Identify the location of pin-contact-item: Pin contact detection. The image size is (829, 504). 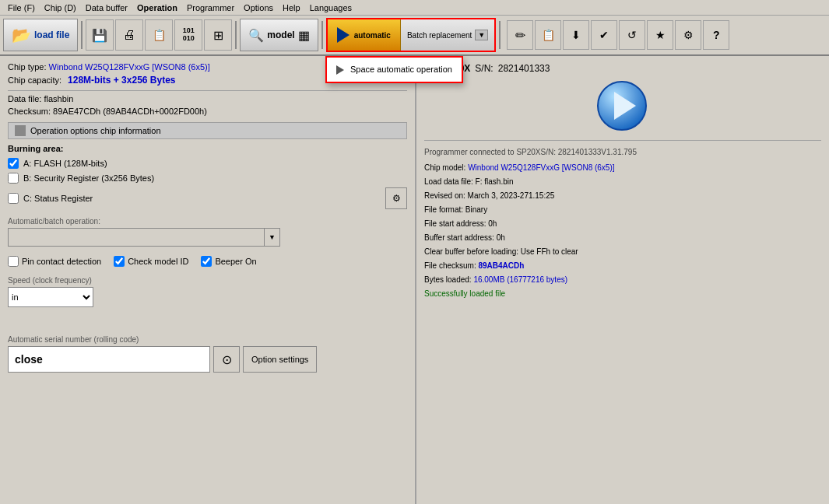
(54, 261).